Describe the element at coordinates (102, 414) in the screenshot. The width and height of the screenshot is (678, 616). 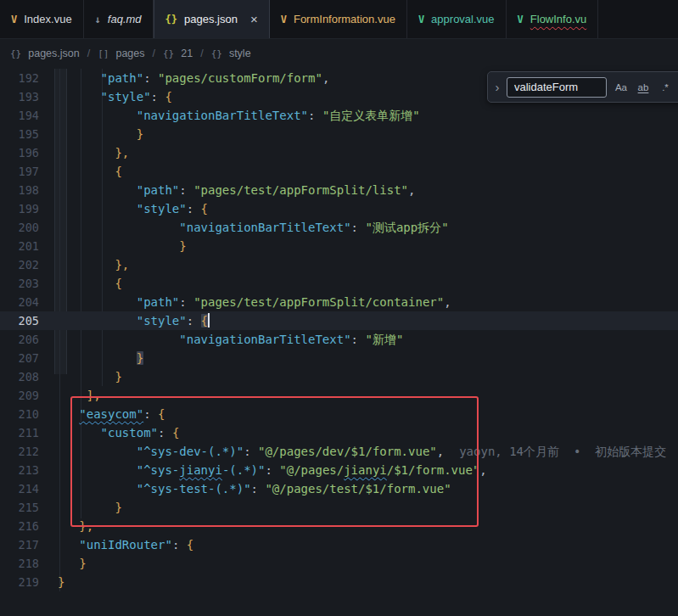
I see `line-content: "easycom": {` at that location.